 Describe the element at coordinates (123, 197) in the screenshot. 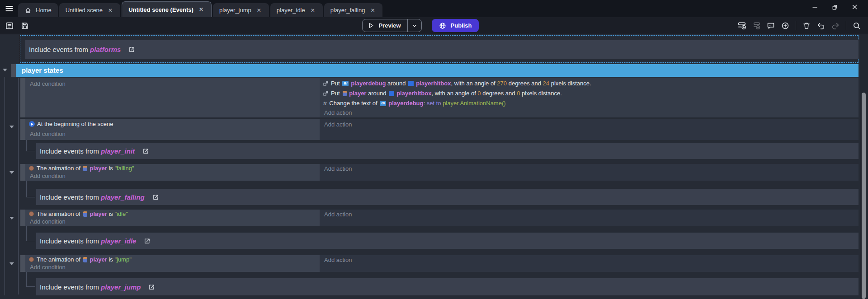

I see `include-link: player_falling` at that location.